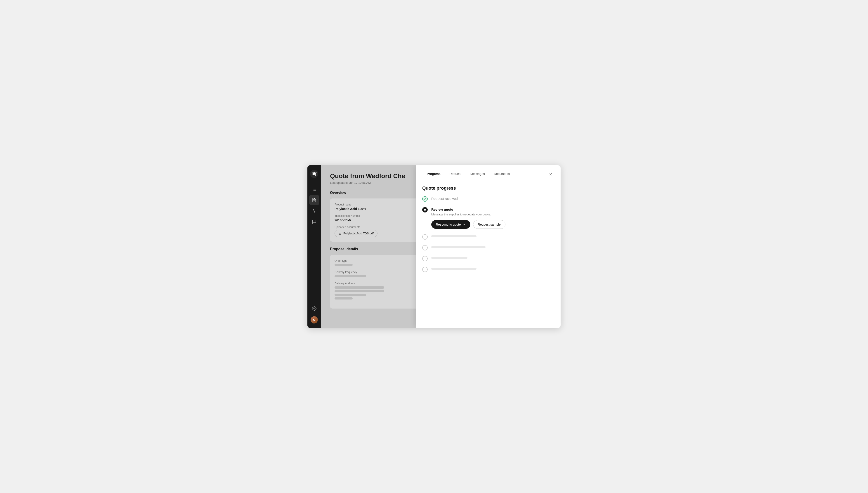 This screenshot has height=493, width=868. I want to click on sidebar-item-messages, so click(314, 222).